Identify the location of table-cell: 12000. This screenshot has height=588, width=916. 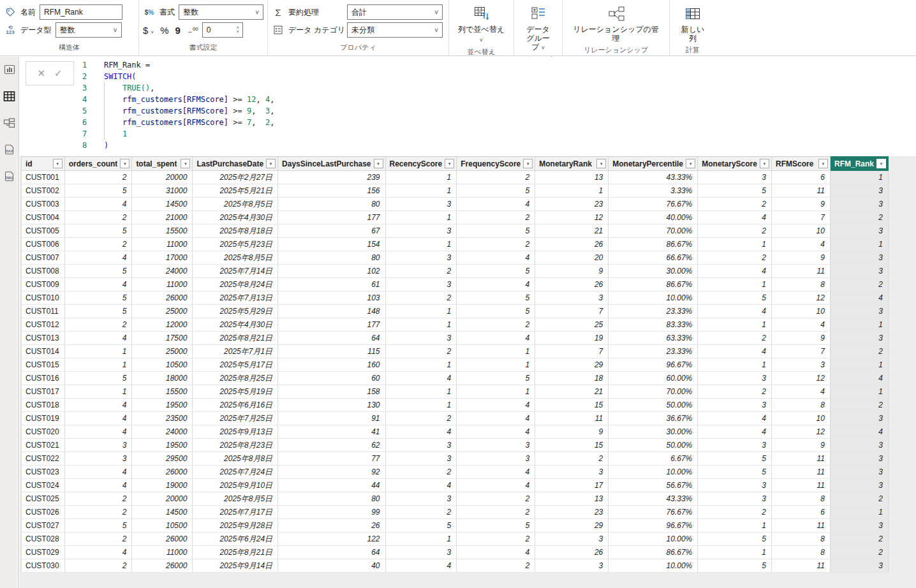
(162, 325).